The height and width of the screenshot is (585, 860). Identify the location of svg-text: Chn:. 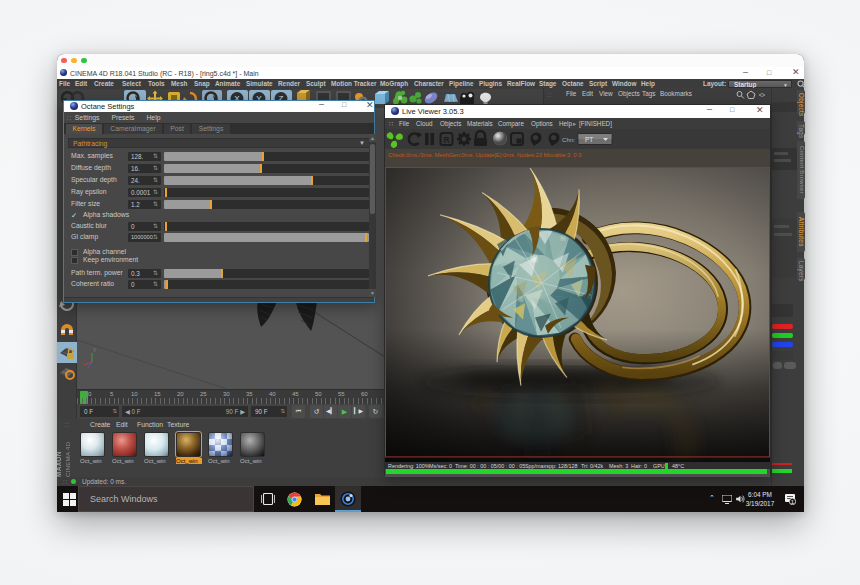
(568, 140).